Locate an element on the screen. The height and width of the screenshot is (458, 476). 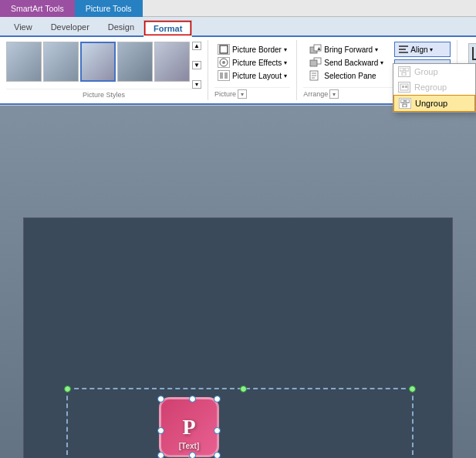
bf-arrow: ▾ is located at coordinates (376, 49).